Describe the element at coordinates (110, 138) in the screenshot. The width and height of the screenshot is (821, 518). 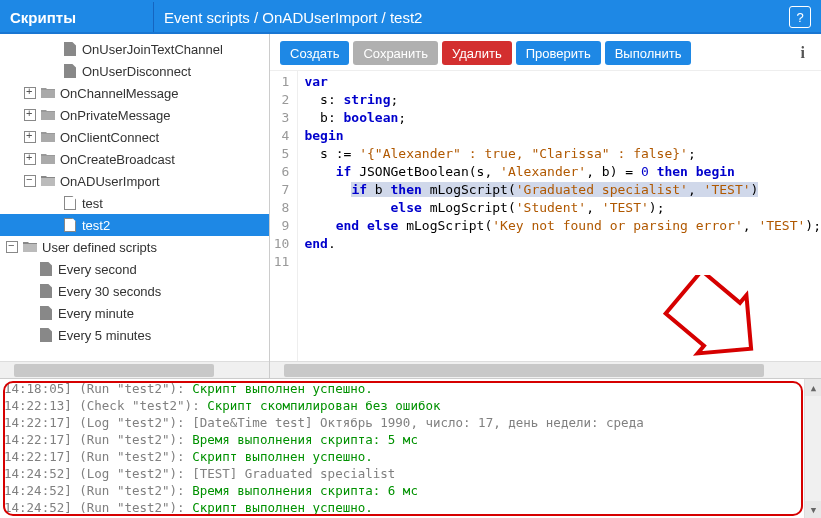
I see `tree-label: OnClientConnect` at that location.